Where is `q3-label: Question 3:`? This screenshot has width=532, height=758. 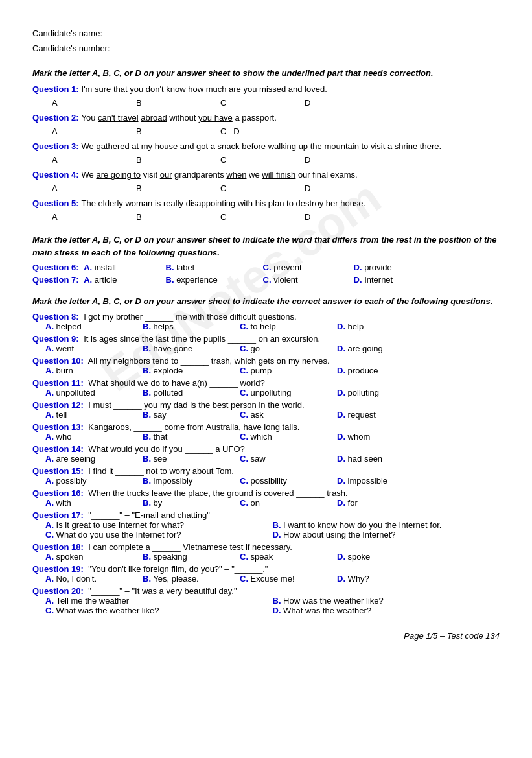 q3-label: Question 3: is located at coordinates (56, 147).